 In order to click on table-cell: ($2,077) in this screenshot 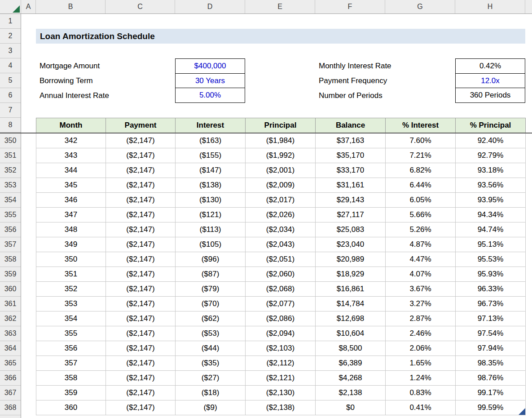, I will do `click(281, 304)`.